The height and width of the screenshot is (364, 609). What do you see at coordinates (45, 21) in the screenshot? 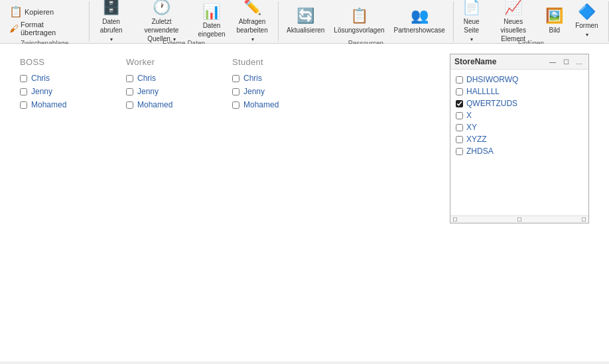
I see `ribbon-group-zwischenablage: 📋 Kopieren 🖌 Format übertragen Zwischena…` at bounding box center [45, 21].